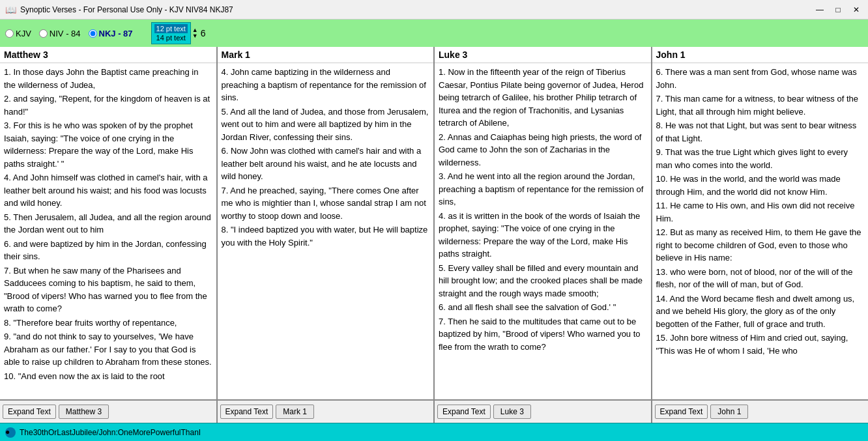 The image size is (868, 441). Describe the element at coordinates (760, 159) in the screenshot. I see `bible-verse: 9. That was the true Light which gives l…` at that location.